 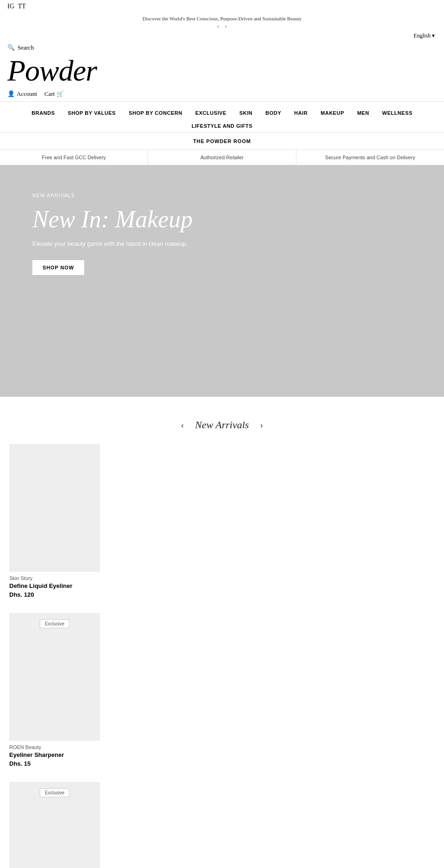 I want to click on banner-retailer: Authorized Retailer, so click(x=222, y=157).